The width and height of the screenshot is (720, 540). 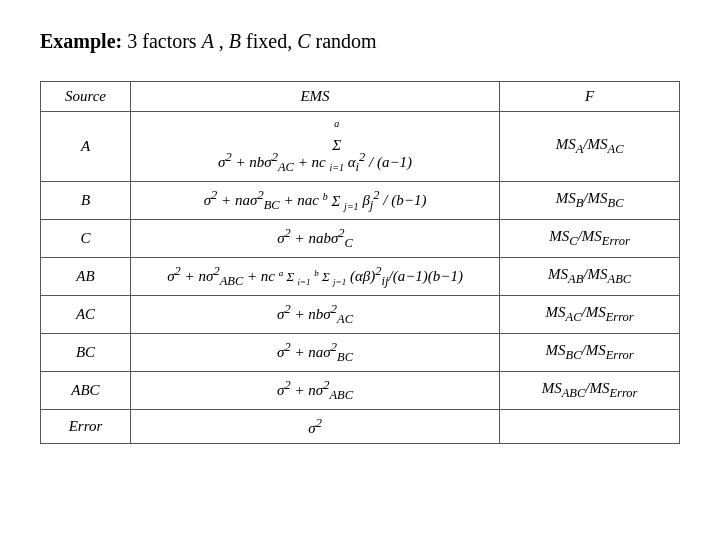 What do you see at coordinates (590, 353) in the screenshot?
I see `f-bc: MSBC/MSError` at bounding box center [590, 353].